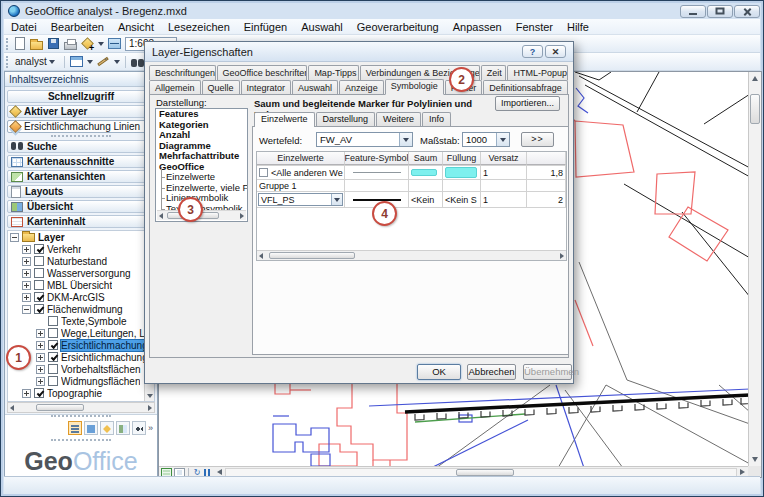 The height and width of the screenshot is (497, 764). Describe the element at coordinates (81, 126) in the screenshot. I see `active-layer-value: Ersichtlichmachung Linien` at that location.